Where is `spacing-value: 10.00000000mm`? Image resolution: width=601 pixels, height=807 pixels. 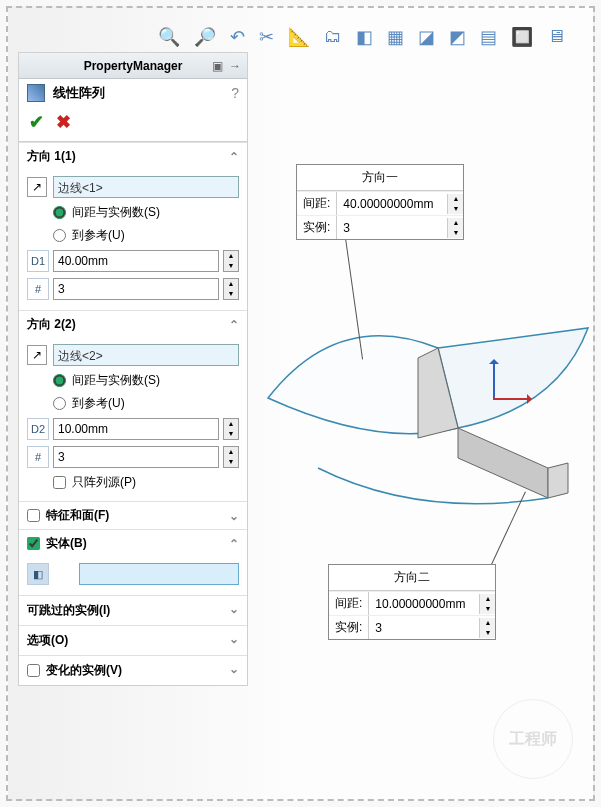
spacing-value: 10.00000000mm is located at coordinates (424, 604).